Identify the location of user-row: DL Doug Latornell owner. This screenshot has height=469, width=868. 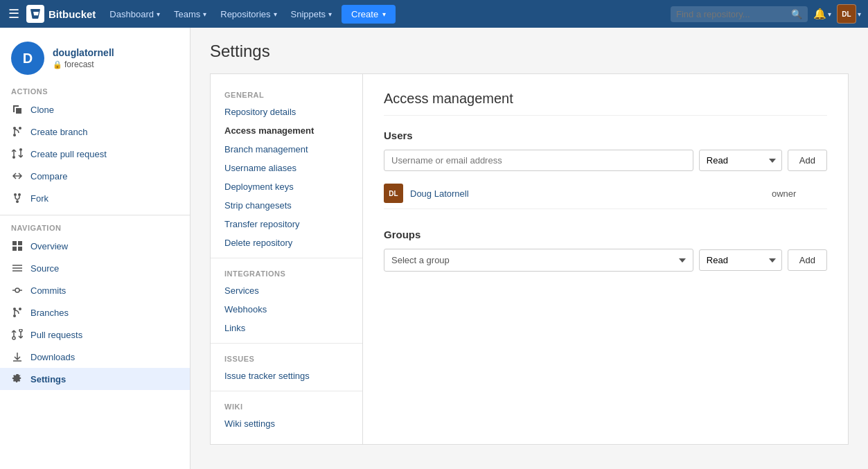
(605, 194).